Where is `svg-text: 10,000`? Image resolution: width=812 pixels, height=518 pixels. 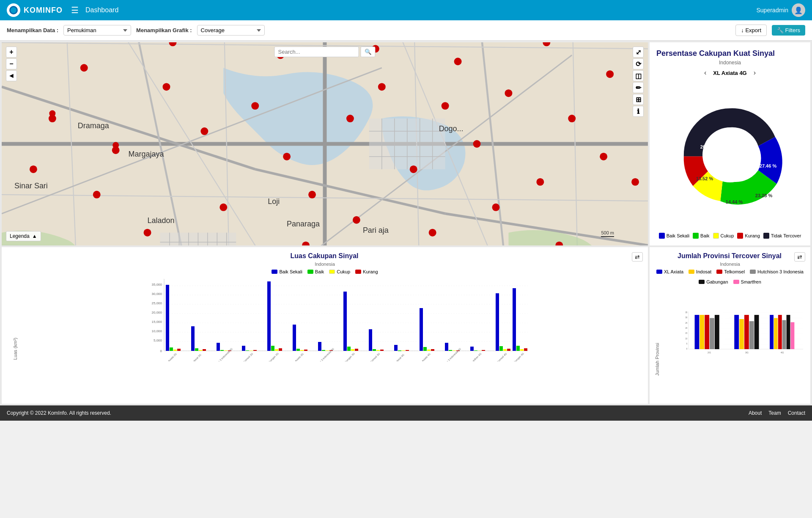 svg-text: 10,000 is located at coordinates (157, 331).